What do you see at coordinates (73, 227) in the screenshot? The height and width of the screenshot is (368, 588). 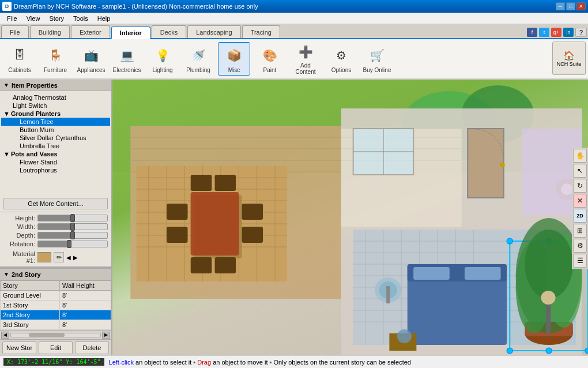 I see `width-slider` at bounding box center [73, 227].